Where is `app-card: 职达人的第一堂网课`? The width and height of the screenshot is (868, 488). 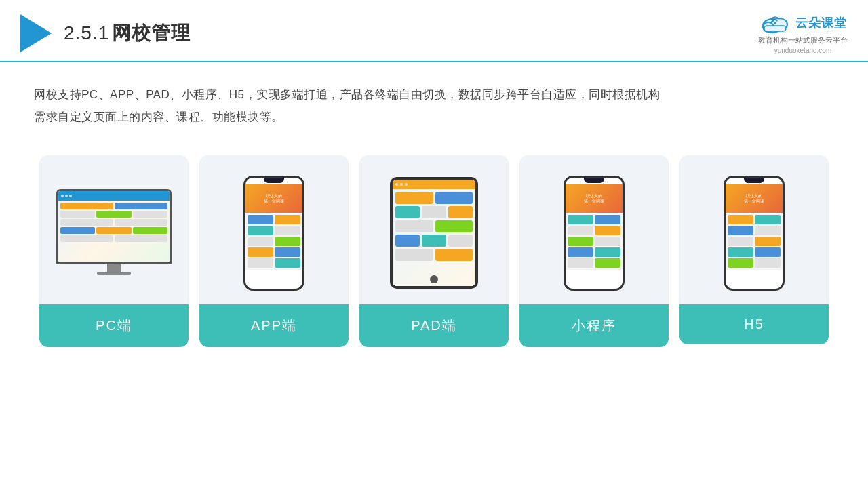 app-card: 职达人的第一堂网课 is located at coordinates (274, 251).